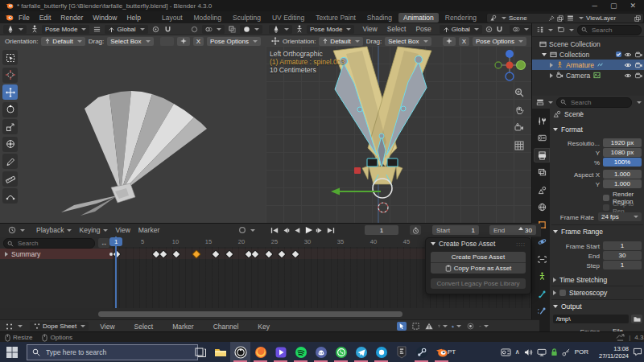 This screenshot has width=644, height=362. What do you see at coordinates (588, 43) in the screenshot?
I see `outliner-row-scene-collection: Scene Collection` at bounding box center [588, 43].